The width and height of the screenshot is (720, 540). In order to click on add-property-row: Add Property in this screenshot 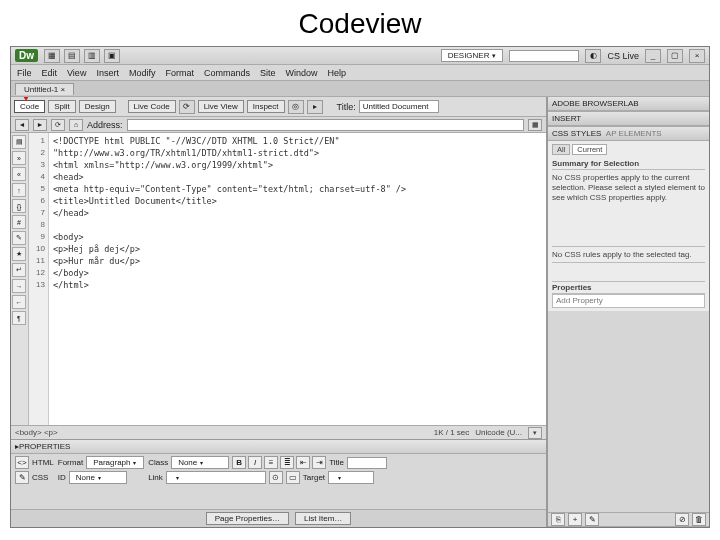, I will do `click(628, 301)`.